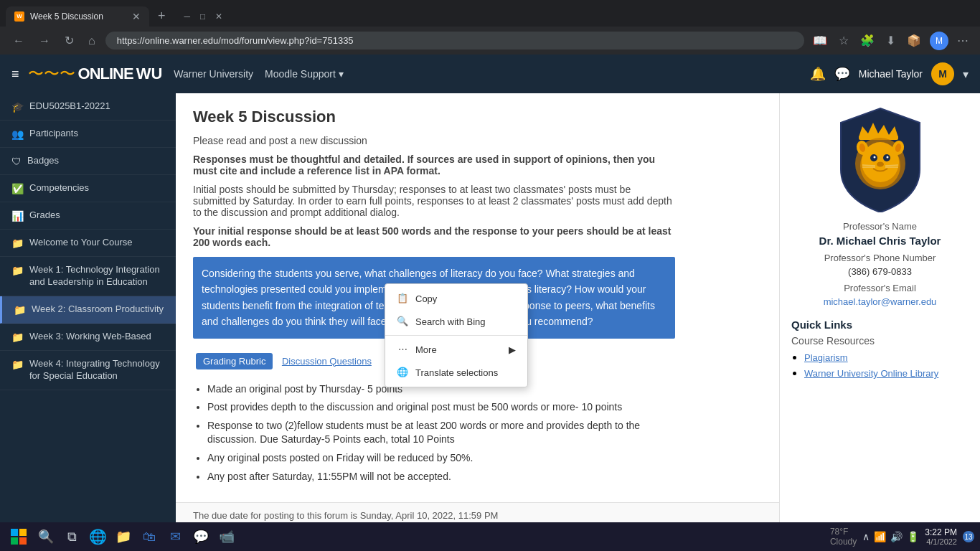 The image size is (980, 551). What do you see at coordinates (490, 13) in the screenshot?
I see `tab-bar: W Week 5 Discussion ✕ + ─ □ ✕` at bounding box center [490, 13].